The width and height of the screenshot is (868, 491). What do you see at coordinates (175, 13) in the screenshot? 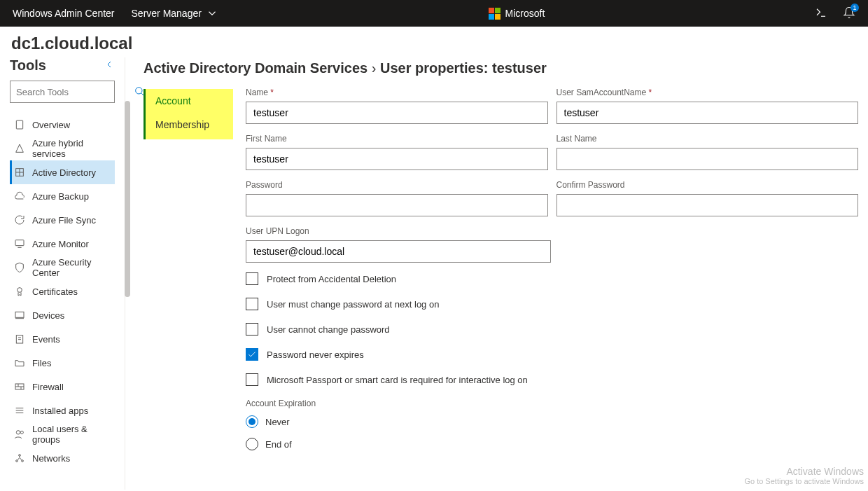
I see `server-manager-menu: Server Manager` at bounding box center [175, 13].